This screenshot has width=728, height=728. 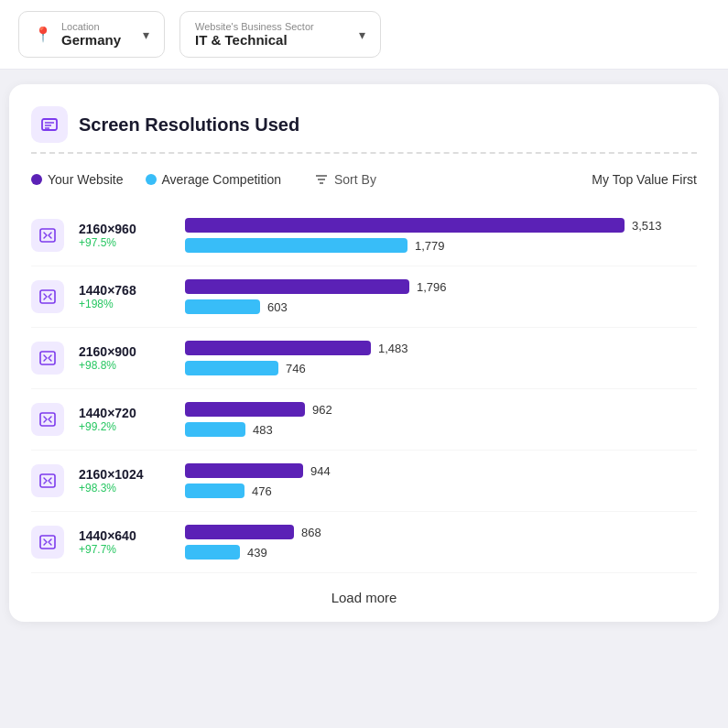 What do you see at coordinates (441, 225) in the screenshot?
I see `your-bar-row-0: 3,513` at bounding box center [441, 225].